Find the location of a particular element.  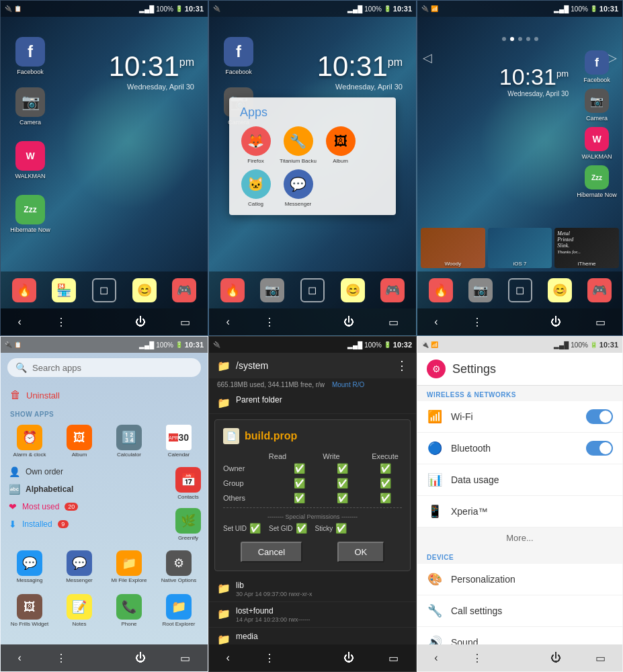

back-button-1: ‹ is located at coordinates (20, 322).